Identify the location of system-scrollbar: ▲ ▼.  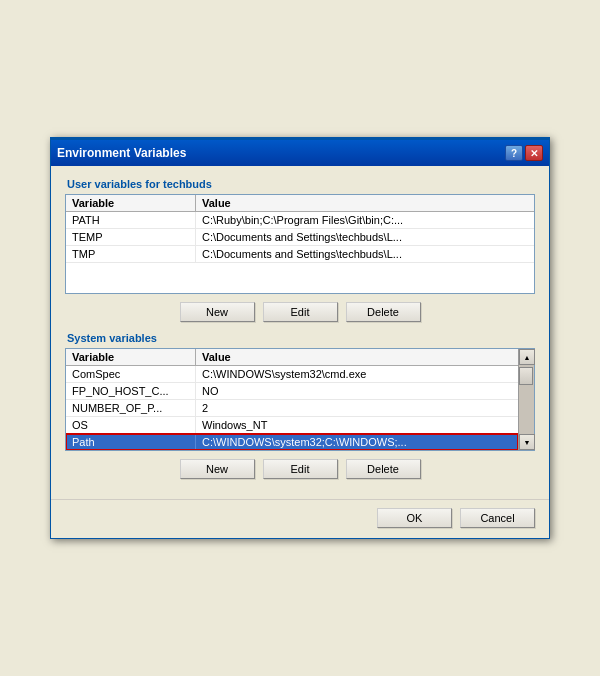
(526, 400).